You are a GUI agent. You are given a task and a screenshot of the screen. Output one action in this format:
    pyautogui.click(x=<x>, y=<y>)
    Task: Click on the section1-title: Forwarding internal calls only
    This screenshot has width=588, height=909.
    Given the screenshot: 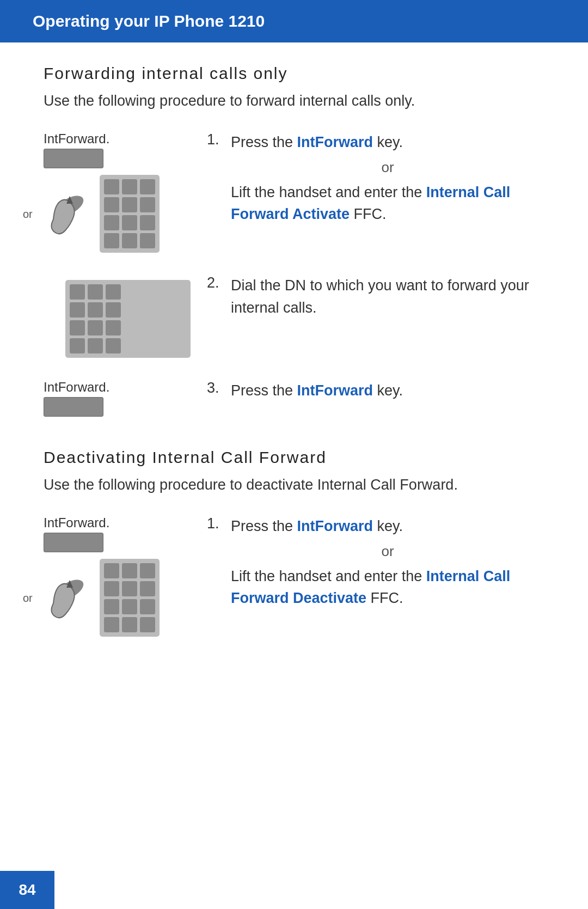 What is the action you would take?
    pyautogui.click(x=294, y=74)
    